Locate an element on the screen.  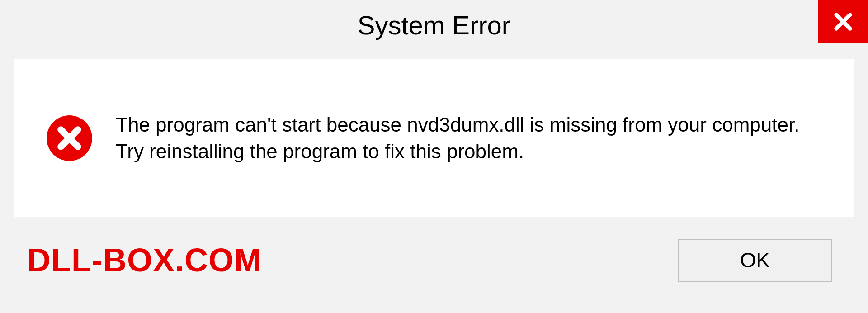
close-icon is located at coordinates (843, 22).